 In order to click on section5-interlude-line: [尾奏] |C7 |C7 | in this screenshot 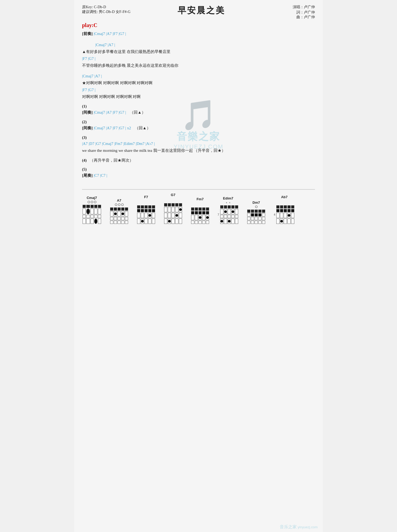, I will do `click(198, 175)`.